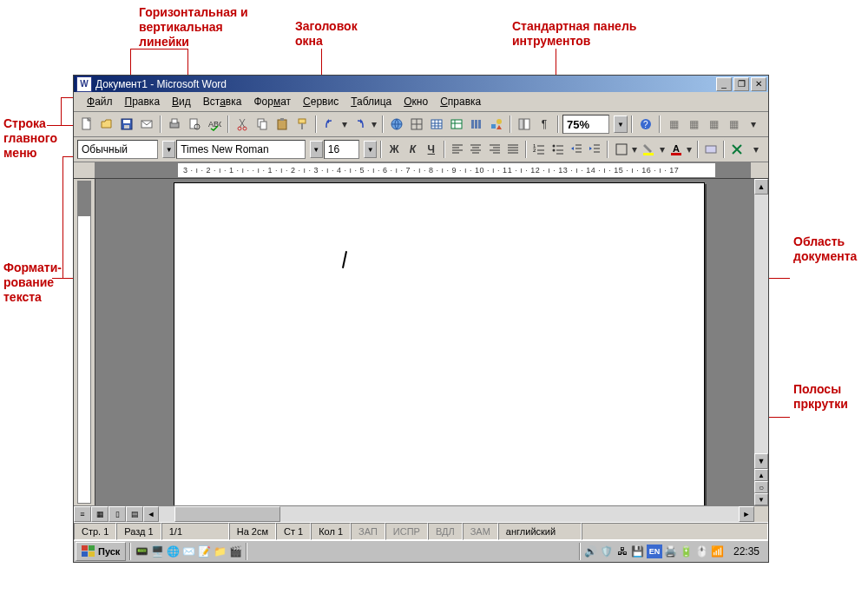 This screenshot has width=868, height=594. I want to click on open-icon, so click(107, 124).